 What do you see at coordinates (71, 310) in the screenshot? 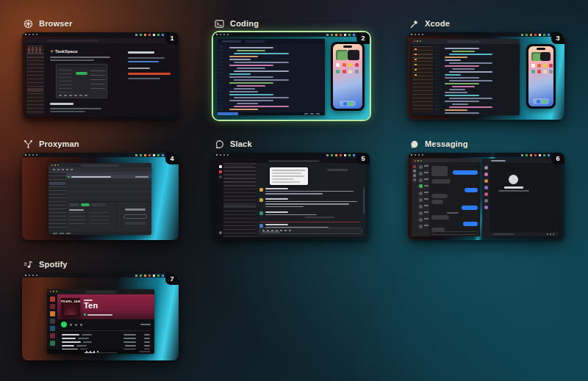
I see `album-cover-art` at bounding box center [71, 310].